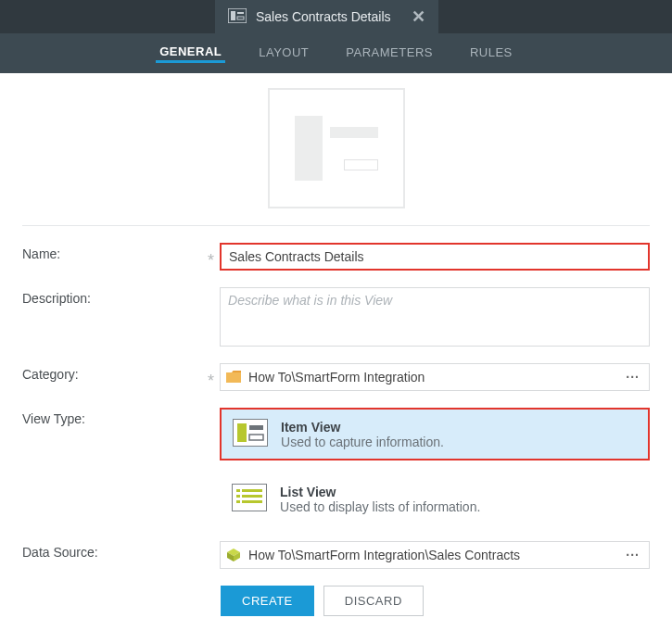 This screenshot has width=672, height=618. I want to click on discard-button: DISCARD, so click(374, 600).